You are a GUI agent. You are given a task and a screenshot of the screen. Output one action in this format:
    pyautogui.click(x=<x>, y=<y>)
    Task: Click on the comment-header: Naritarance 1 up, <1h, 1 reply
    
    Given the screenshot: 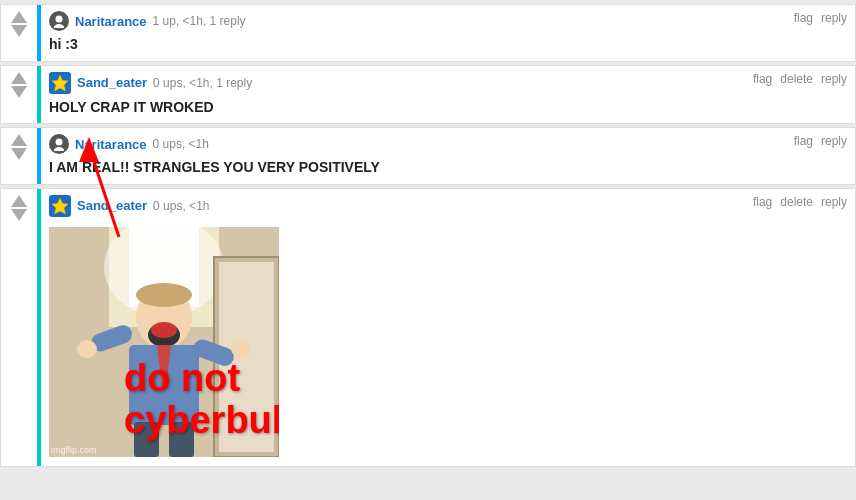 What is the action you would take?
    pyautogui.click(x=448, y=21)
    